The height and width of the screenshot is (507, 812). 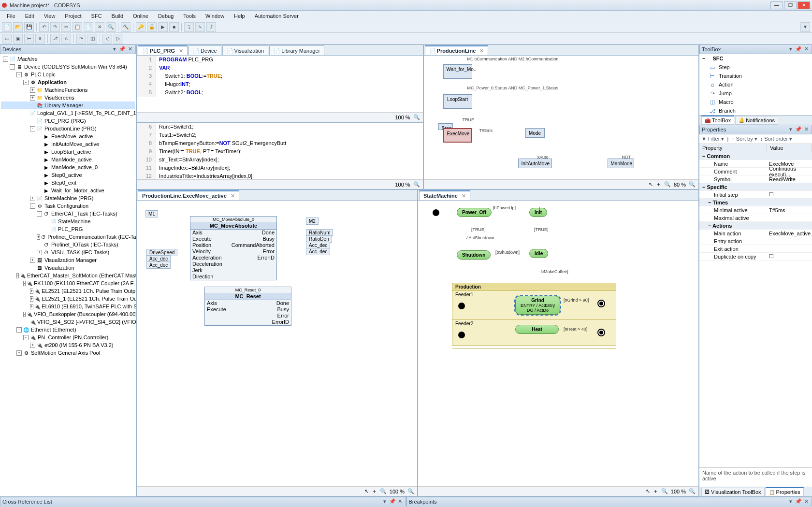 I want to click on tree-item: -⚙Application, so click(x=68, y=82).